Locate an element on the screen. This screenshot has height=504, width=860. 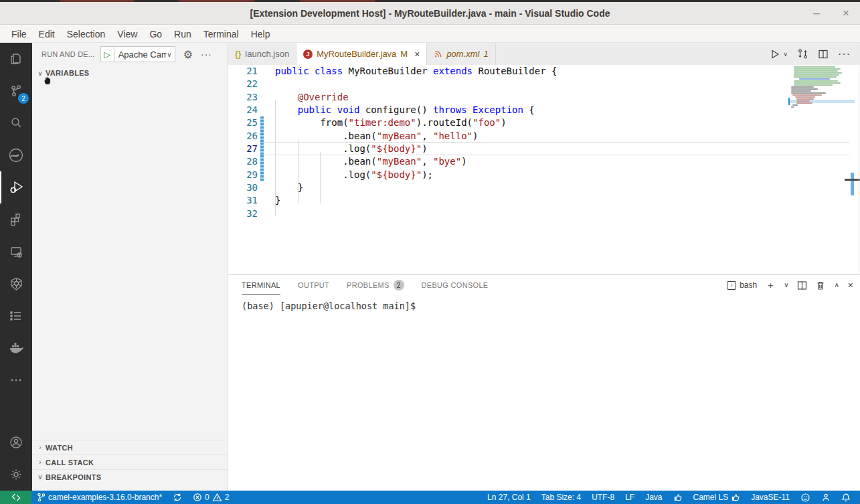
more-views-icon is located at coordinates (16, 380).